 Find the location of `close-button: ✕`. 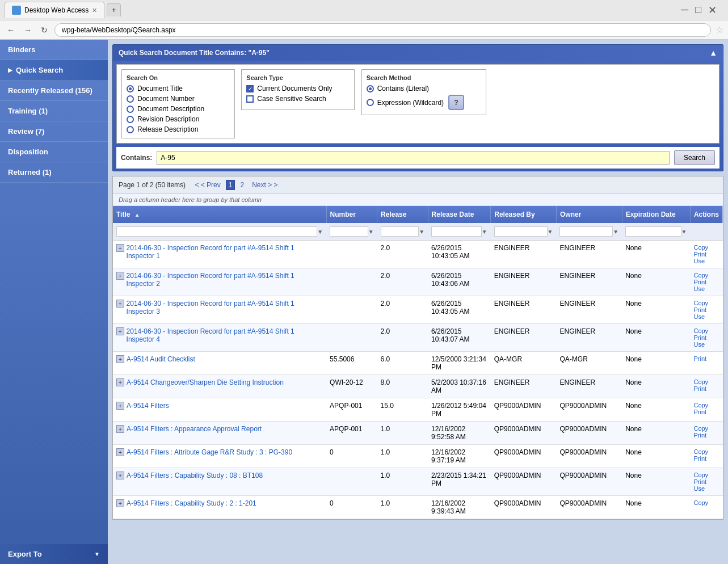

close-button: ✕ is located at coordinates (713, 10).